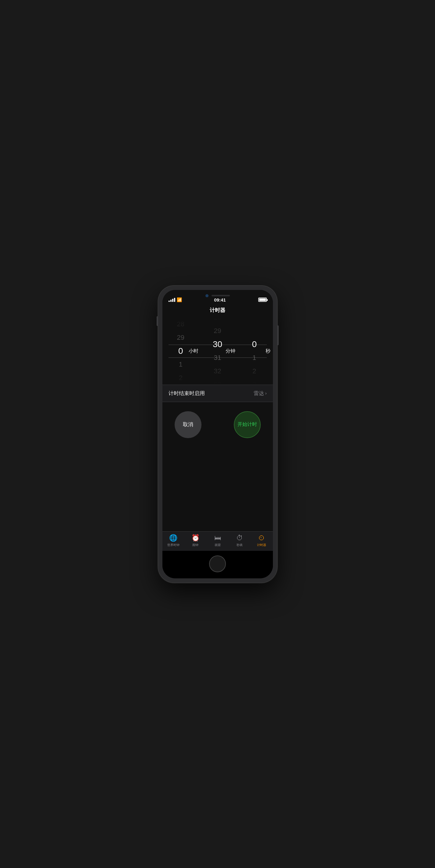 The image size is (435, 868). What do you see at coordinates (218, 538) in the screenshot?
I see `sleep-icon: 🛏` at bounding box center [218, 538].